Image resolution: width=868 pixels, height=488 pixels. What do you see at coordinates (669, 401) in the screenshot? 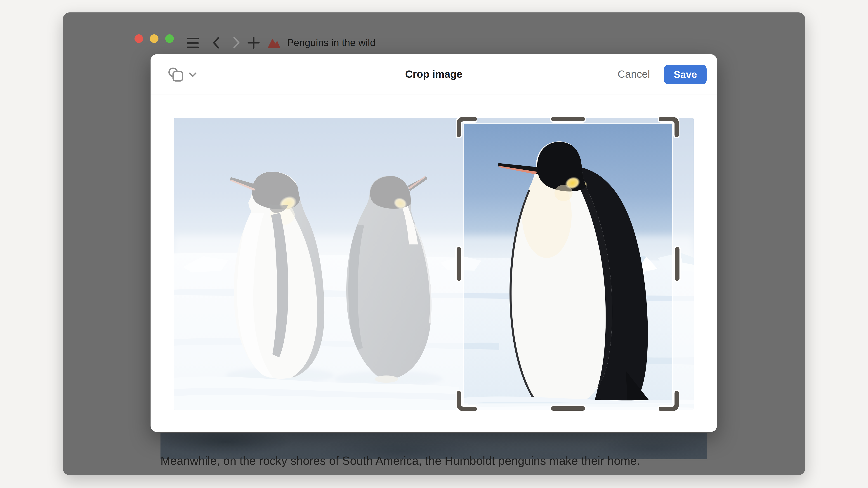
I see `crop-corner-handle-bottom-right` at bounding box center [669, 401].